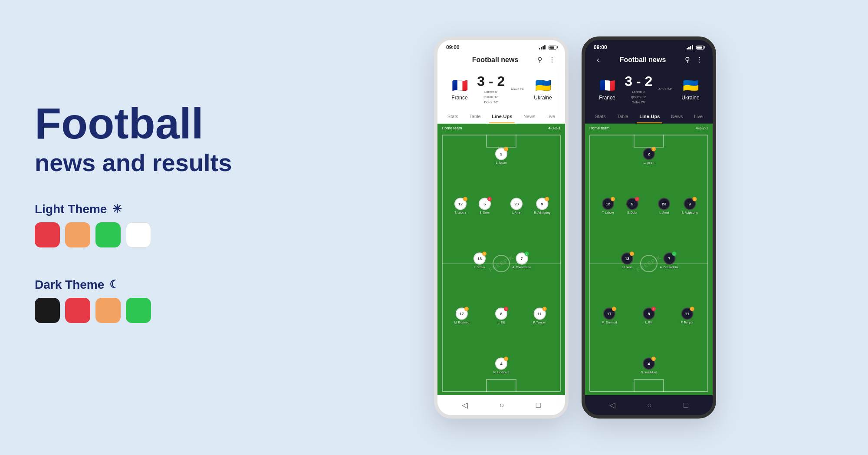 The width and height of the screenshot is (868, 455). Describe the element at coordinates (622, 117) in the screenshot. I see `tab-table-dark: Table` at that location.